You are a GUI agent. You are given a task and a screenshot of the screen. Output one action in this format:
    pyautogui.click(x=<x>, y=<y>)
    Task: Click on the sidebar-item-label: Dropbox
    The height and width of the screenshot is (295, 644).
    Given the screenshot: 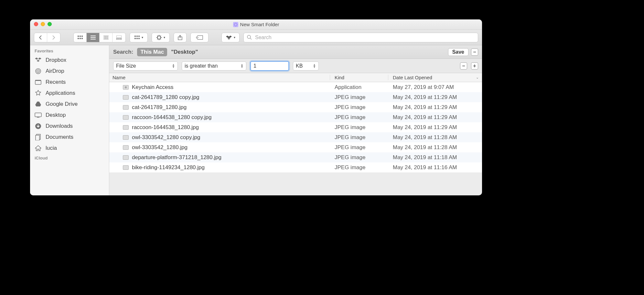 What is the action you would take?
    pyautogui.click(x=56, y=60)
    